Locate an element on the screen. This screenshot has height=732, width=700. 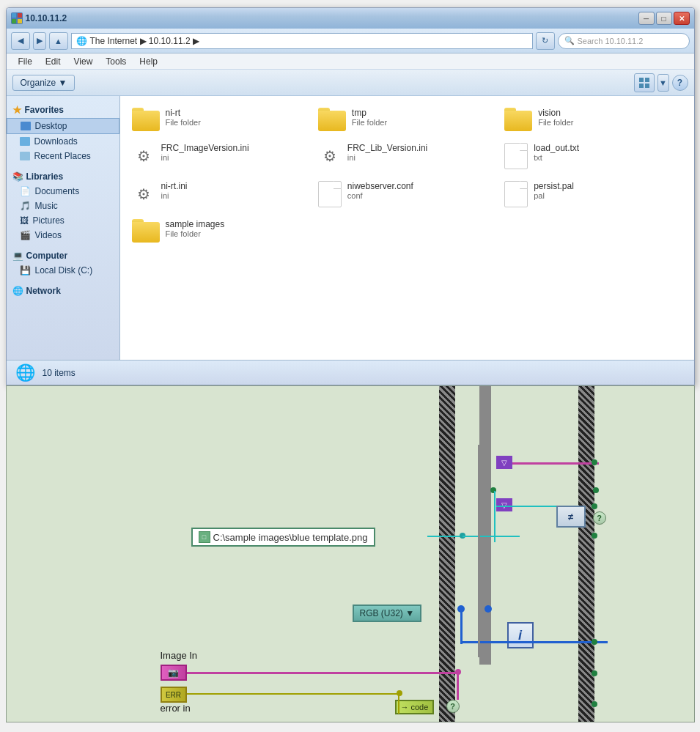
status-bar: 🌐 10 items is located at coordinates (350, 372).